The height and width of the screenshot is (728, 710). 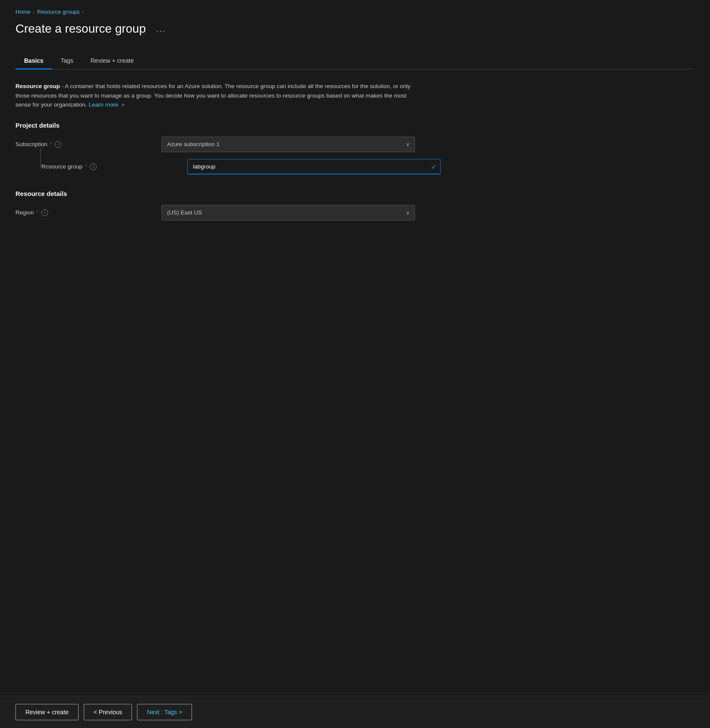 What do you see at coordinates (288, 213) in the screenshot?
I see `region-input-col: (US) East US (US) West US (US) Central U…` at bounding box center [288, 213].